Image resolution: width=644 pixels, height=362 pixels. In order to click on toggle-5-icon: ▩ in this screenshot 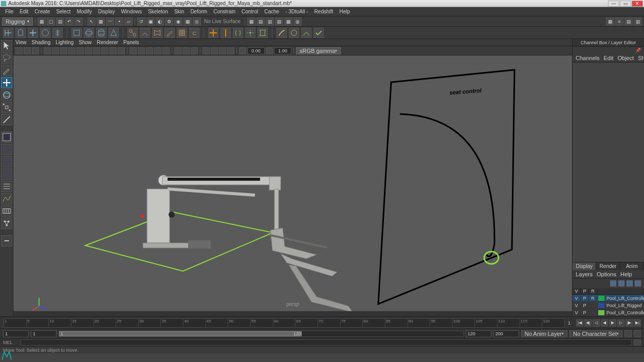, I will do `click(288, 22)`.